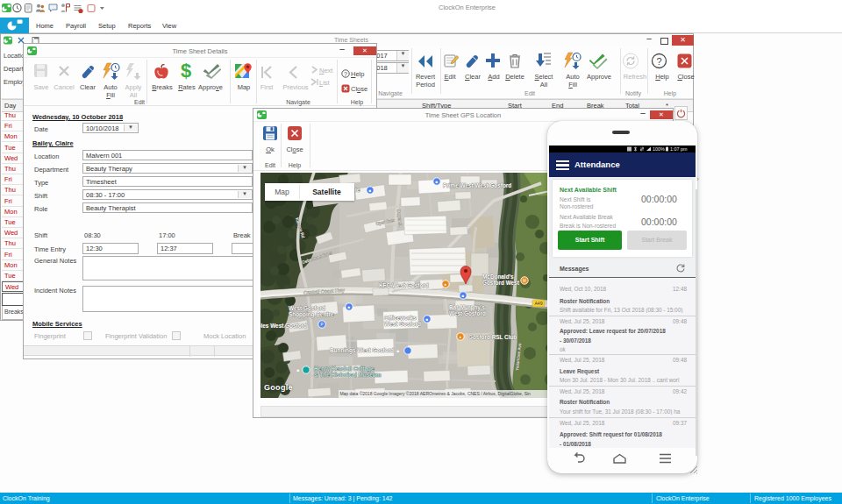 Image resolution: width=842 pixels, height=504 pixels. What do you see at coordinates (311, 315) in the screenshot?
I see `svg-text: Shopping Centre` at bounding box center [311, 315].